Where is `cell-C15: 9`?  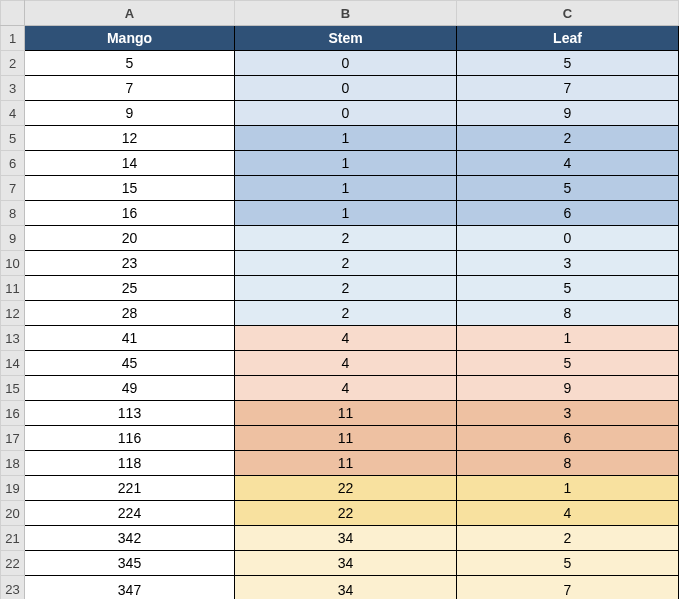 cell-C15: 9 is located at coordinates (568, 388).